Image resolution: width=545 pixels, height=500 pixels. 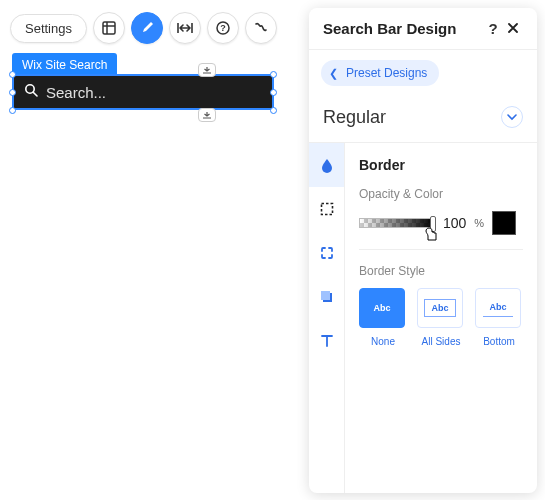 I want to click on tab-fill, so click(x=326, y=165).